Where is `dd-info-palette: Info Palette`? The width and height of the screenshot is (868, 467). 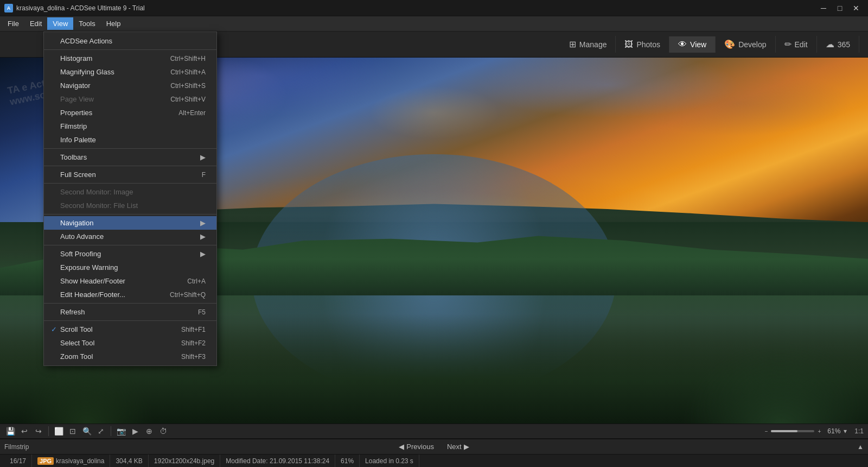
dd-info-palette: Info Palette is located at coordinates (130, 140).